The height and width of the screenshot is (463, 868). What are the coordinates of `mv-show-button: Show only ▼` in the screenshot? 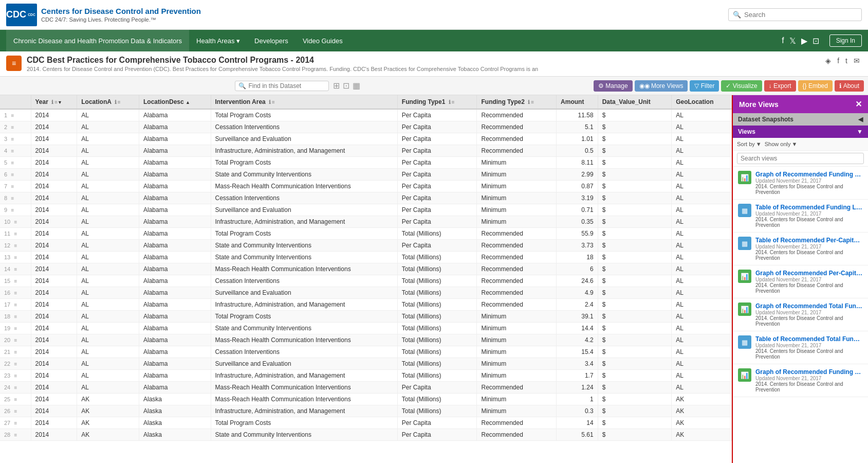 It's located at (781, 144).